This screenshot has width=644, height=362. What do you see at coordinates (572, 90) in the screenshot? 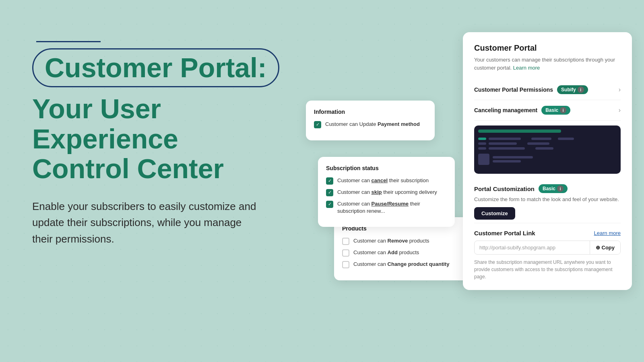
I see `subify-badge: Subify i` at bounding box center [572, 90].